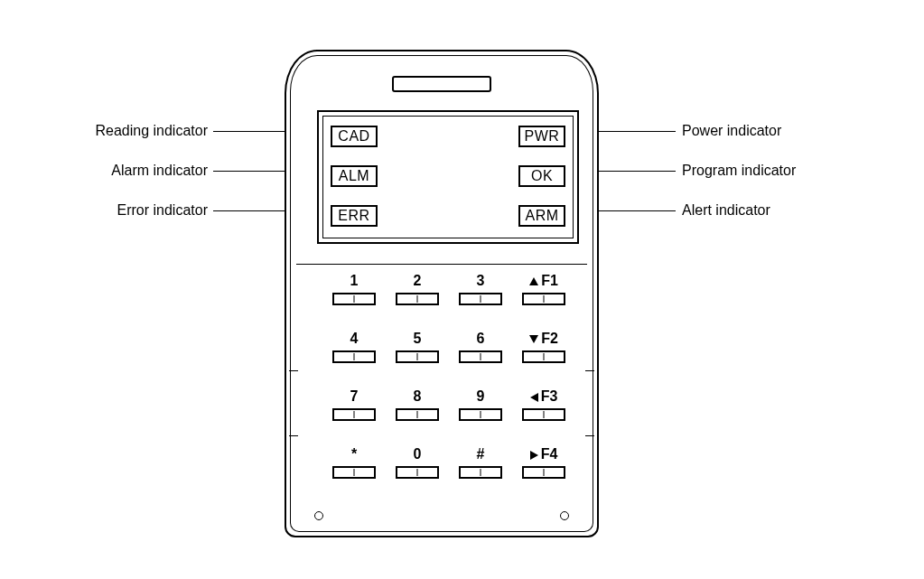 The image size is (924, 579). I want to click on label-power-indicator: Power indicator, so click(732, 131).